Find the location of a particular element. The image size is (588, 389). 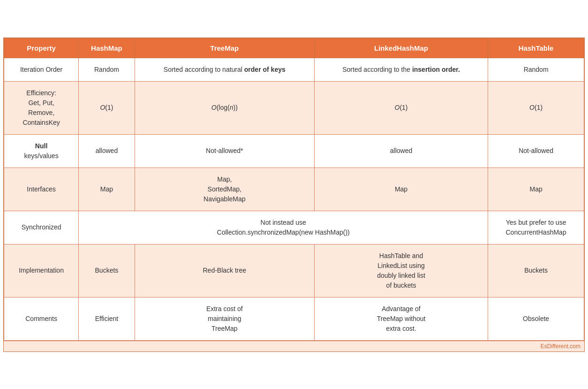

hashtable-cell: Buckets is located at coordinates (536, 270).